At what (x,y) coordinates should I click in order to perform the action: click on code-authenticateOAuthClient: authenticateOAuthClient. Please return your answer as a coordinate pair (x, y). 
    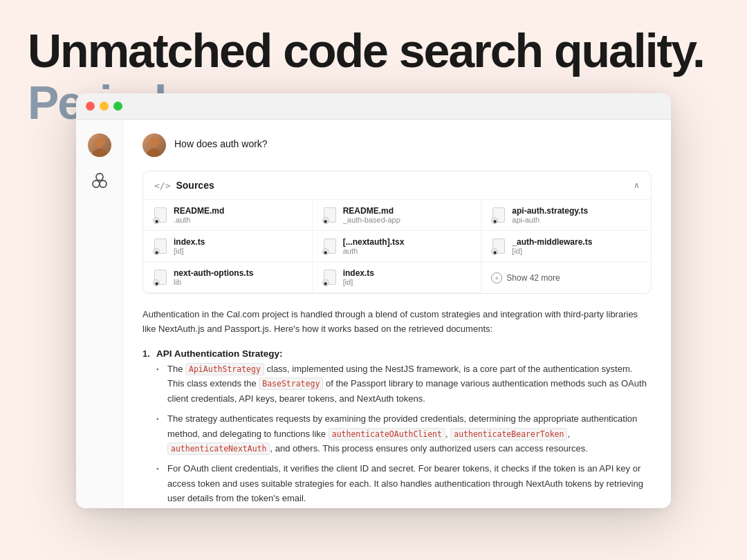
    Looking at the image, I should click on (387, 434).